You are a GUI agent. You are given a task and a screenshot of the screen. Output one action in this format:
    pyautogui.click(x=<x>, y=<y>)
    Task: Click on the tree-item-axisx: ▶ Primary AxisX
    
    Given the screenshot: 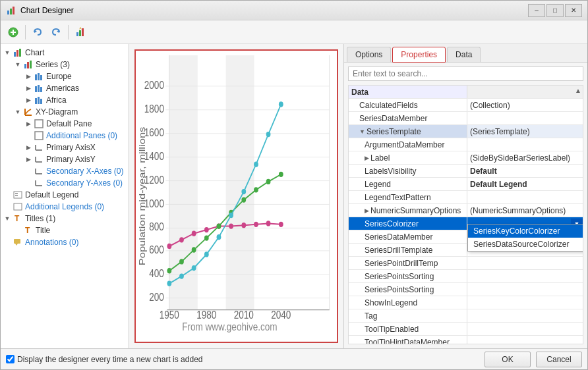 What is the action you would take?
    pyautogui.click(x=65, y=147)
    